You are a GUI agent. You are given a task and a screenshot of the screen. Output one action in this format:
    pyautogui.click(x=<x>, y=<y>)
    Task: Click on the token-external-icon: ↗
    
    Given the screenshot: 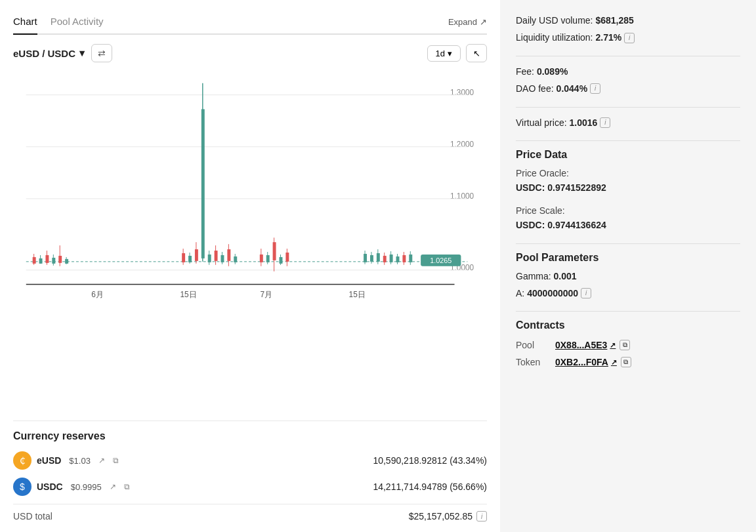 What is the action you would take?
    pyautogui.click(x=614, y=362)
    